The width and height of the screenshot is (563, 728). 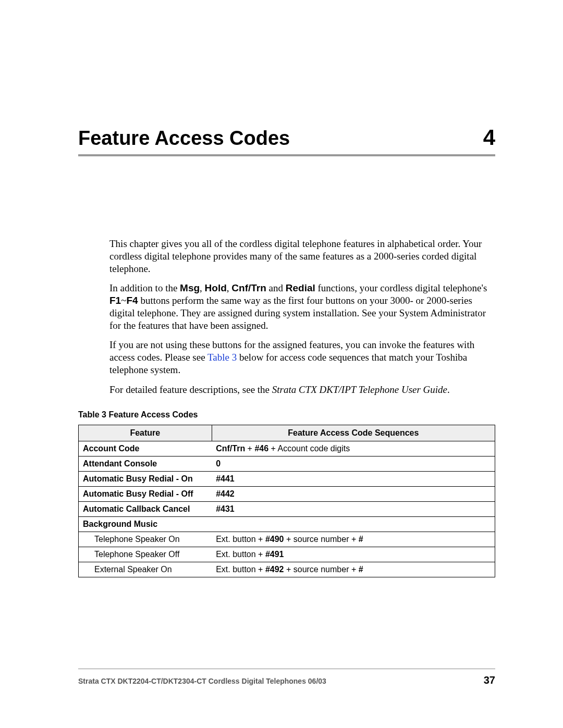 What do you see at coordinates (145, 570) in the screenshot?
I see `feature-cell: External Speaker On` at bounding box center [145, 570].